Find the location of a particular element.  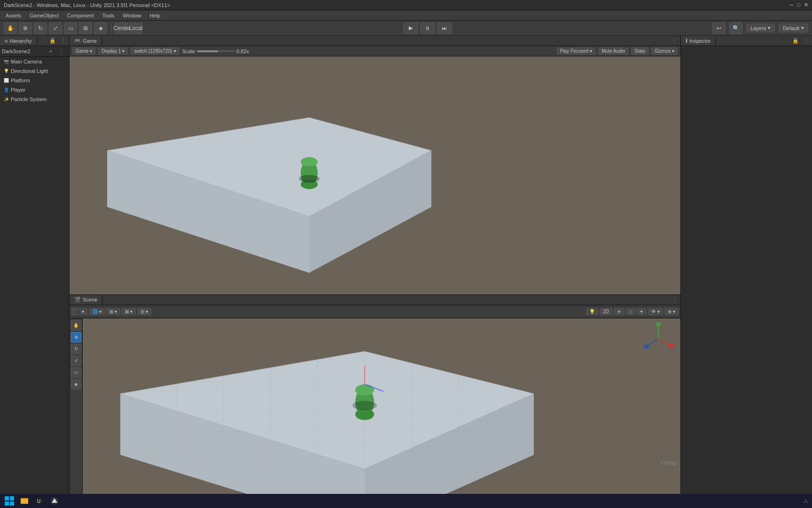

scene-rect-tool: ▭ is located at coordinates (76, 373).